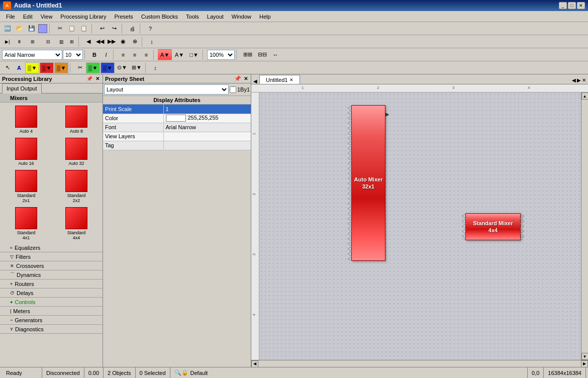 This screenshot has width=588, height=378. I want to click on canvas-block-standard-mixer: Standard Mixer4x4, so click(493, 227).